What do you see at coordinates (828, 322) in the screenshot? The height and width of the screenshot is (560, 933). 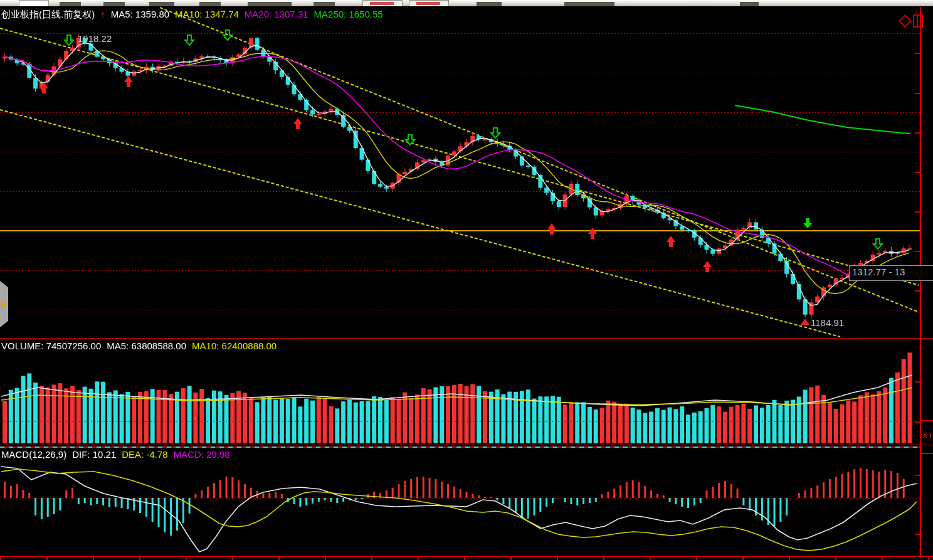 I see `low-price-label: 1184.91` at bounding box center [828, 322].